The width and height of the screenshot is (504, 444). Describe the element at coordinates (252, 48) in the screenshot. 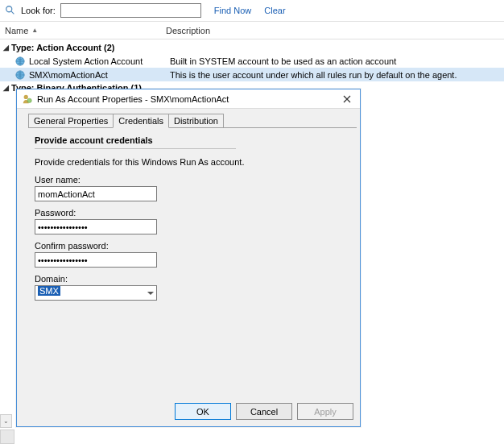

I see `group-header: ◢ Type: Action Account (2)` at that location.